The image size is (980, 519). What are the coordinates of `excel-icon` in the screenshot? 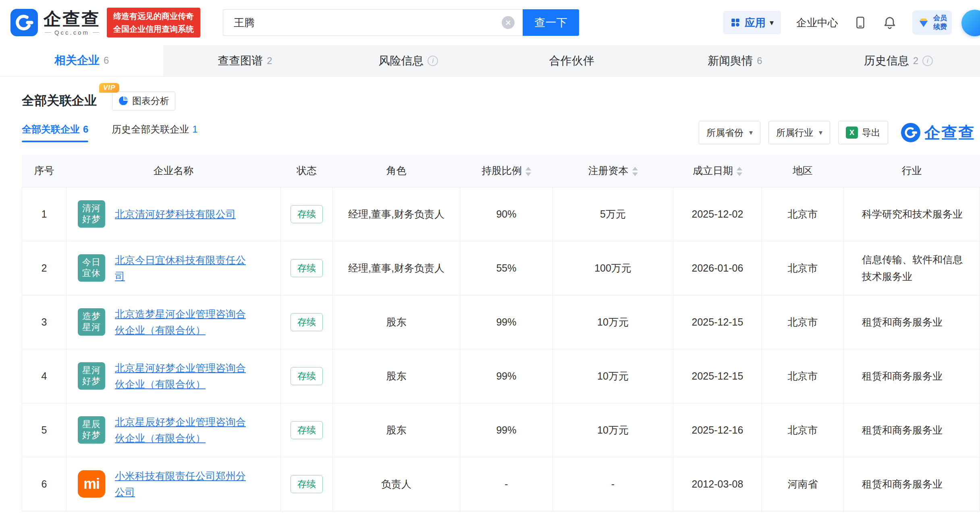 It's located at (852, 133).